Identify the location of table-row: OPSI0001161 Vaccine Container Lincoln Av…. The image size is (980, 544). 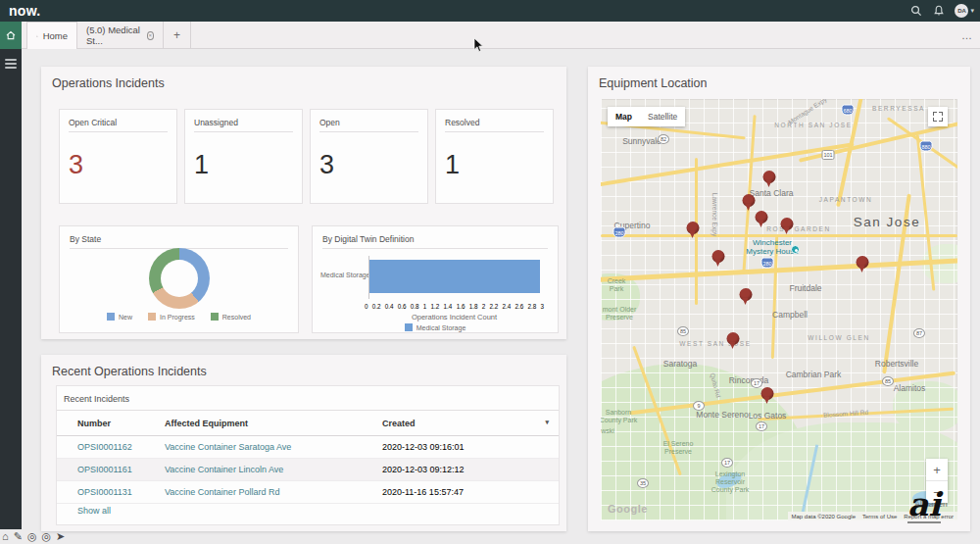
(308, 470).